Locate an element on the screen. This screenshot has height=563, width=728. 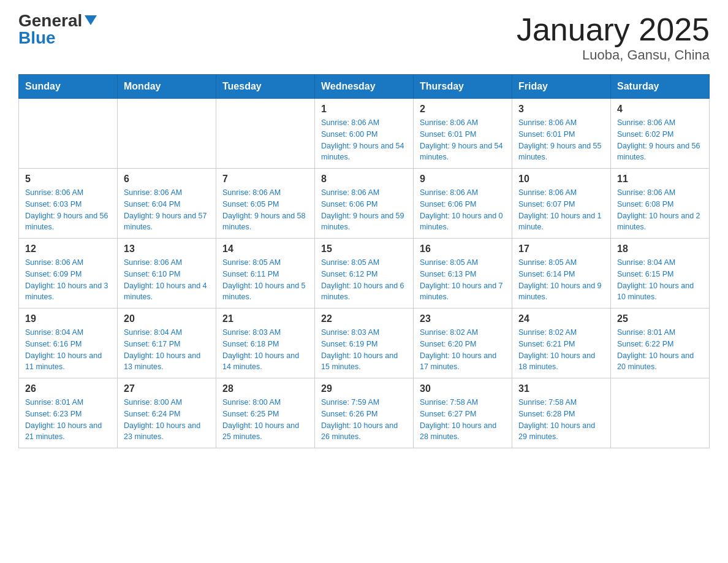
day-info: Sunrise: 7:58 AM Sunset: 6:28 PM Dayligh… is located at coordinates (561, 419).